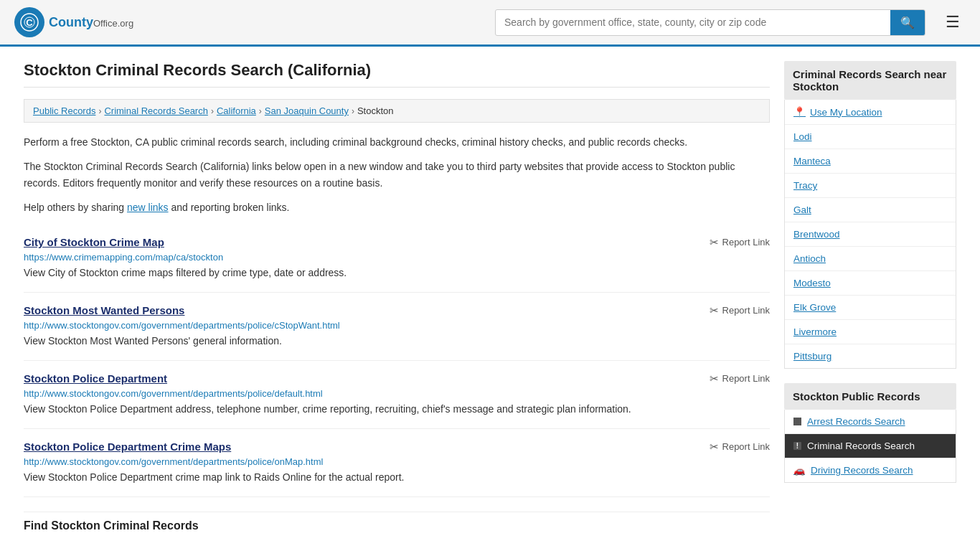 The width and height of the screenshot is (980, 551). I want to click on breadcrumb-criminal-records: Criminal Records Search, so click(156, 110).